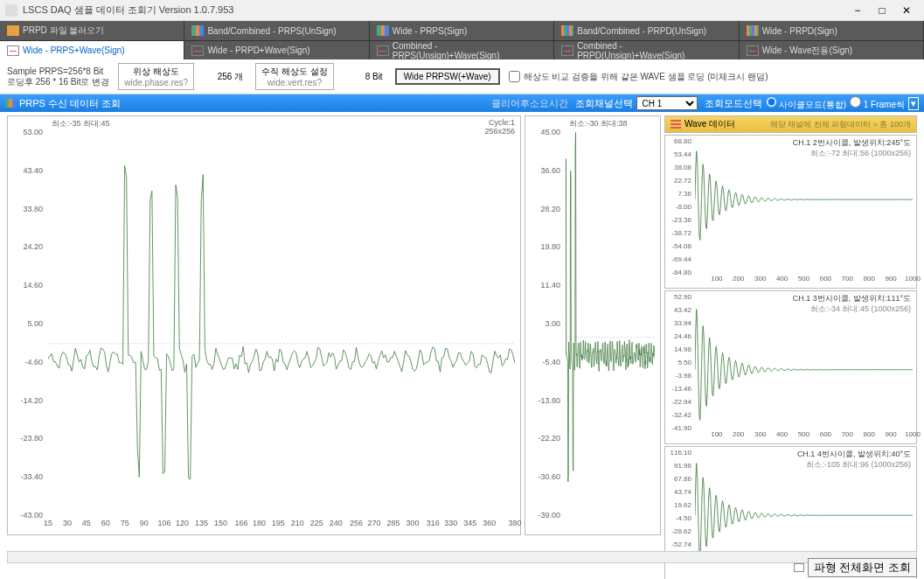 The width and height of the screenshot is (924, 579). I want to click on tabs-row-2: Wide - PRPS+Wave(Sign)Wide - PRPD+Wave(S…, so click(462, 50).